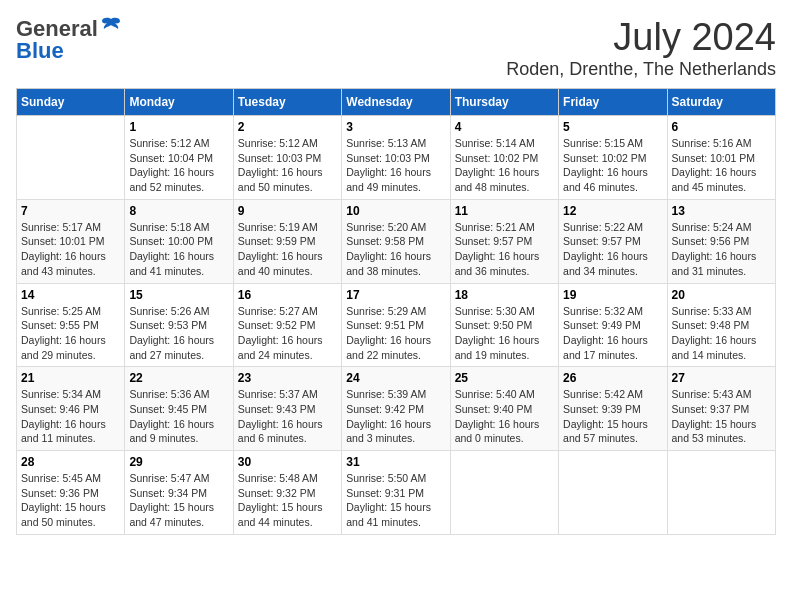 The image size is (792, 612). I want to click on table-row: 26Sunrise: 5:42 AM Sunset: 9:39 PM Dayli…, so click(613, 409).